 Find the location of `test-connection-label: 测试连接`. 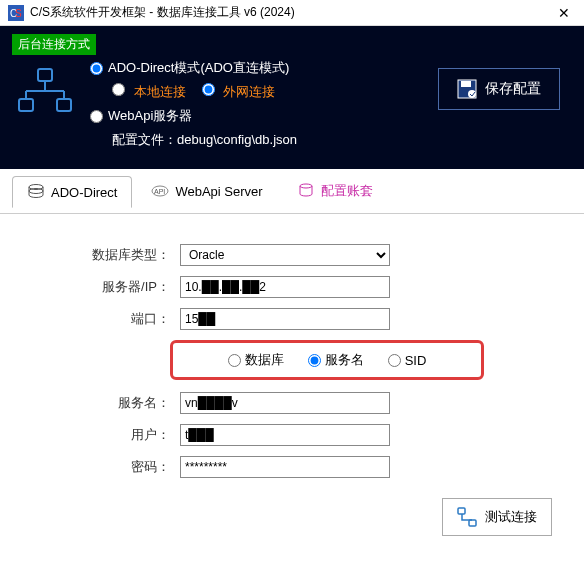

test-connection-label: 测试连接 is located at coordinates (511, 517).